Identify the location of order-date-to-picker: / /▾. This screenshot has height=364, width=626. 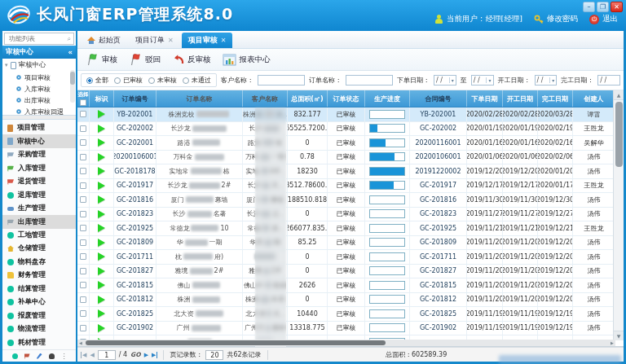
(483, 80).